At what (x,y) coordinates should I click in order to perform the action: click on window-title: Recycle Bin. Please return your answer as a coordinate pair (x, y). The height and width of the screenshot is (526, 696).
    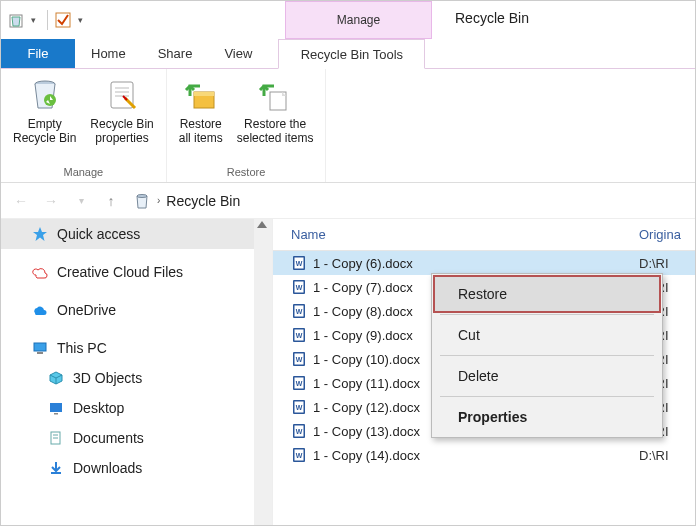
    Looking at the image, I should click on (492, 18).